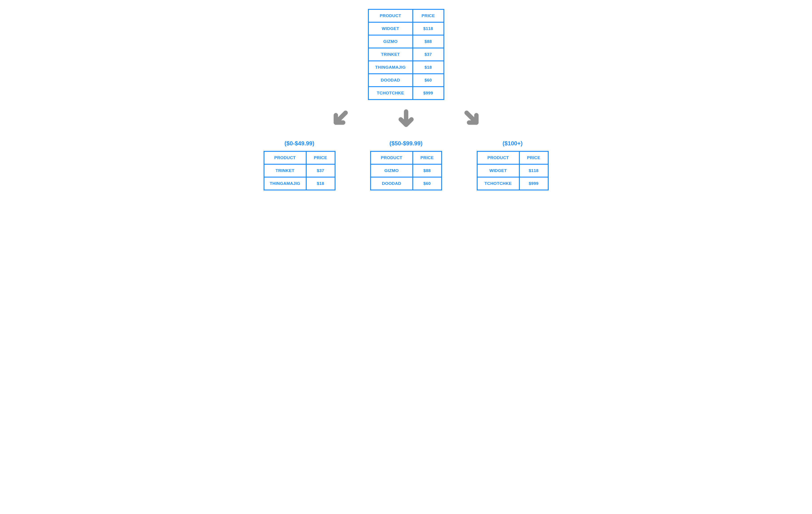 This screenshot has height=514, width=812. What do you see at coordinates (340, 119) in the screenshot?
I see `arrow-down-left-icon` at bounding box center [340, 119].